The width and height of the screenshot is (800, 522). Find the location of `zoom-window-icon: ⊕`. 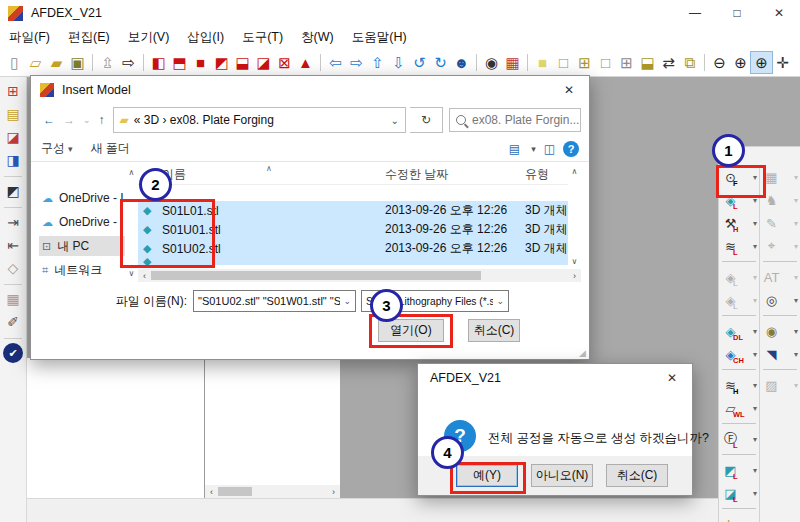

zoom-window-icon: ⊕ is located at coordinates (762, 62).